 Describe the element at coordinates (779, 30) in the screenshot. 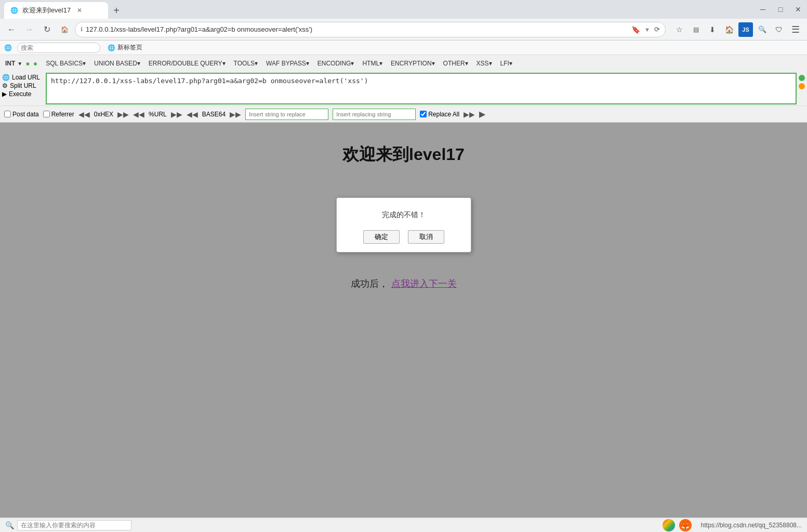

I see `shield-icon: 🛡` at that location.